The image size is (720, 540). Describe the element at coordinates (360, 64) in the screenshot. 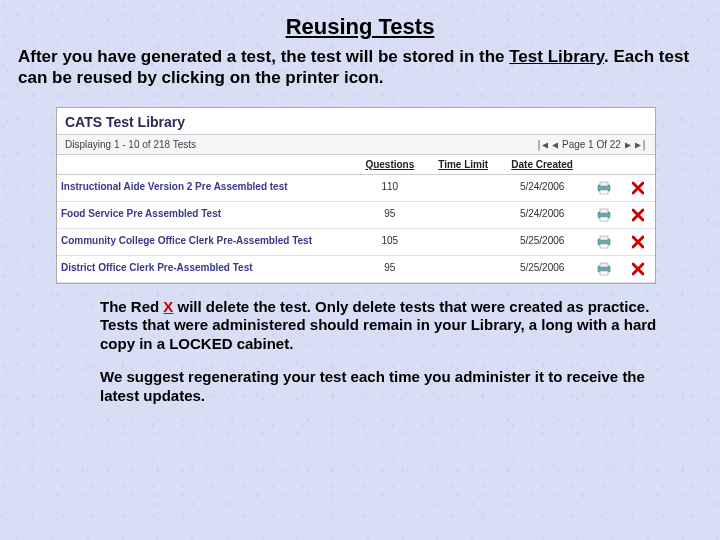

I see `intro-text: After you have generated a test, the tes…` at that location.